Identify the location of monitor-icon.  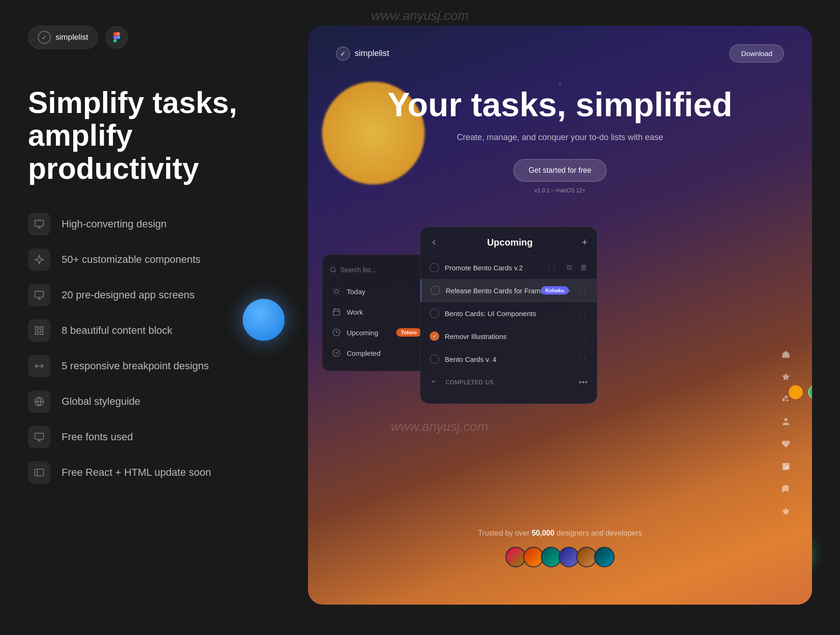
(39, 224).